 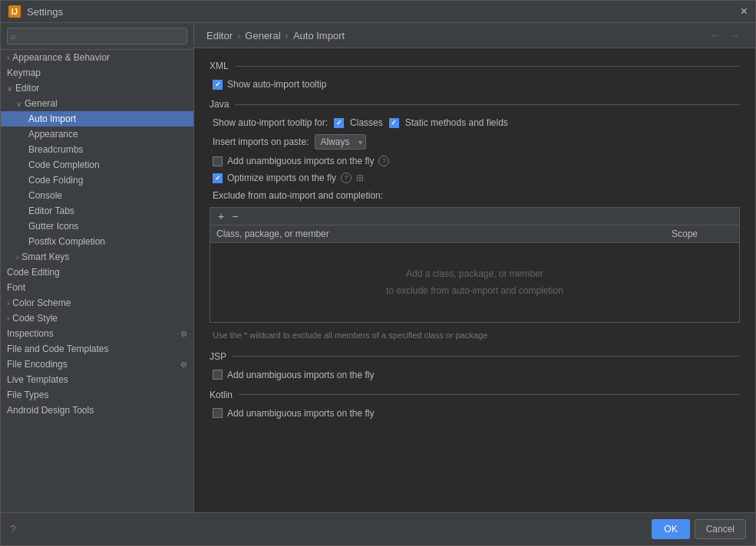 I want to click on ok-button: OK, so click(x=671, y=529).